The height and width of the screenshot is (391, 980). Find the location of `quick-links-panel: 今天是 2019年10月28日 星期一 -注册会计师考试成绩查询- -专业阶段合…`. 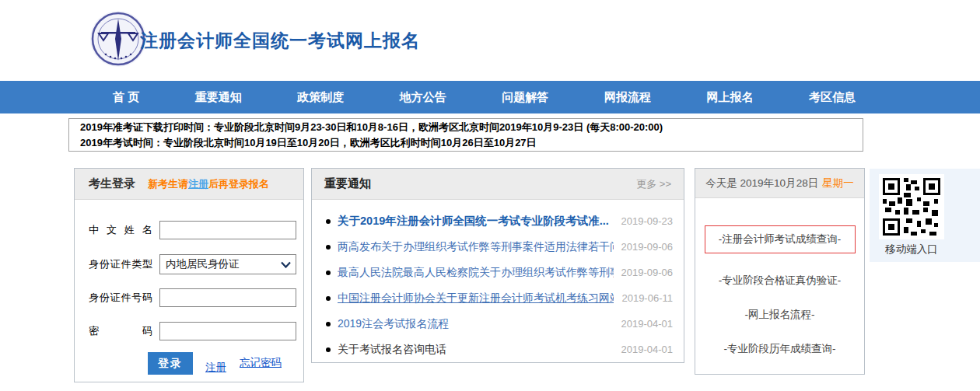

quick-links-panel: 今天是 2019年10月28日 星期一 -注册会计师考试成绩查询- -专业阶段合… is located at coordinates (779, 271).